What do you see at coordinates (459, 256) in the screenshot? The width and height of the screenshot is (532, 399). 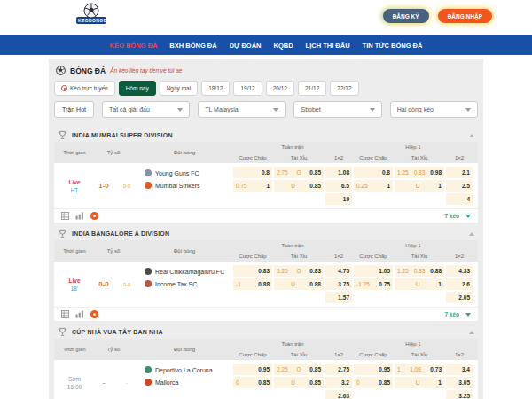 I see `col-1x2-h1: 1×2` at bounding box center [459, 256].